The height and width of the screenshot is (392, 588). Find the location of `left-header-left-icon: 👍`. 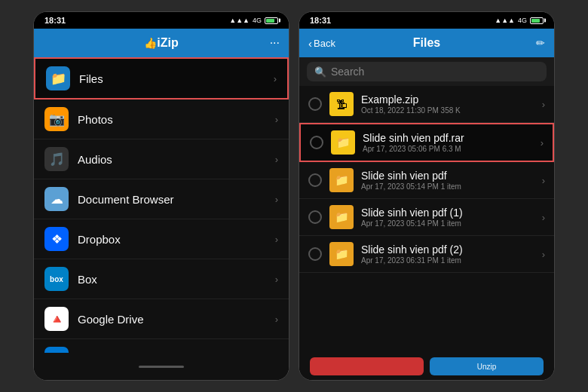

left-header-left-icon: 👍 is located at coordinates (151, 43).